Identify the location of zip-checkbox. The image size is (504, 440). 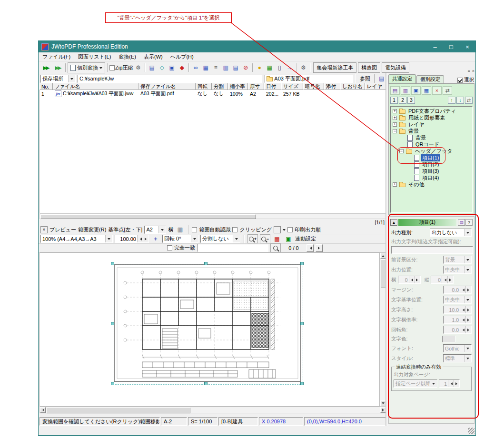
(112, 68).